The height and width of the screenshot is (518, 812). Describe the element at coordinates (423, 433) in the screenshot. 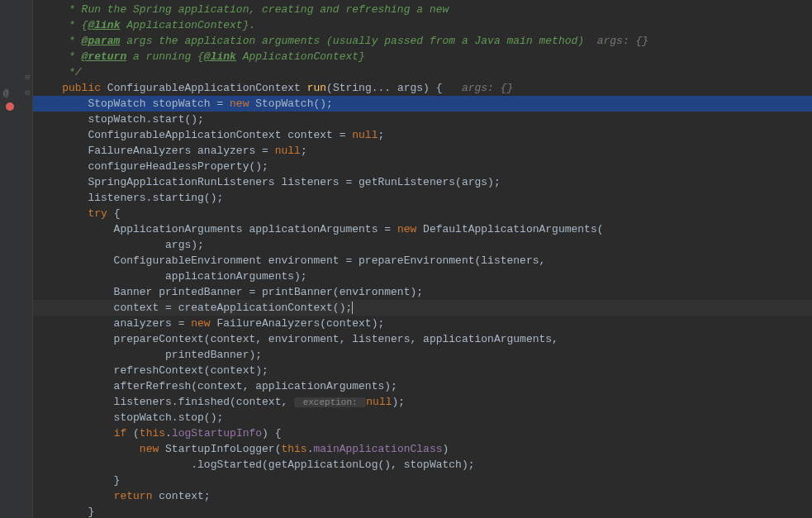

I see `code-line: if (this.logStartupInfo) {` at that location.